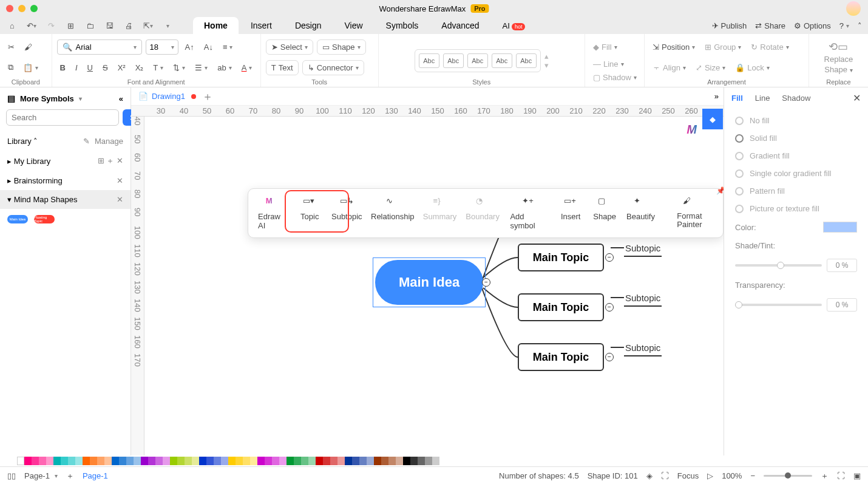 The width and height of the screenshot is (868, 484). What do you see at coordinates (22, 9) in the screenshot?
I see `window-controls` at bounding box center [22, 9].